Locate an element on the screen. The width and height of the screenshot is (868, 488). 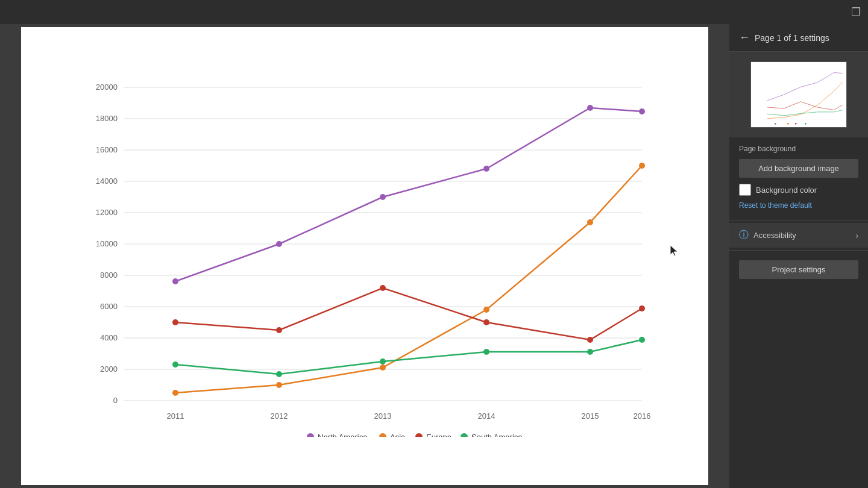
background-color-swatch is located at coordinates (745, 190).